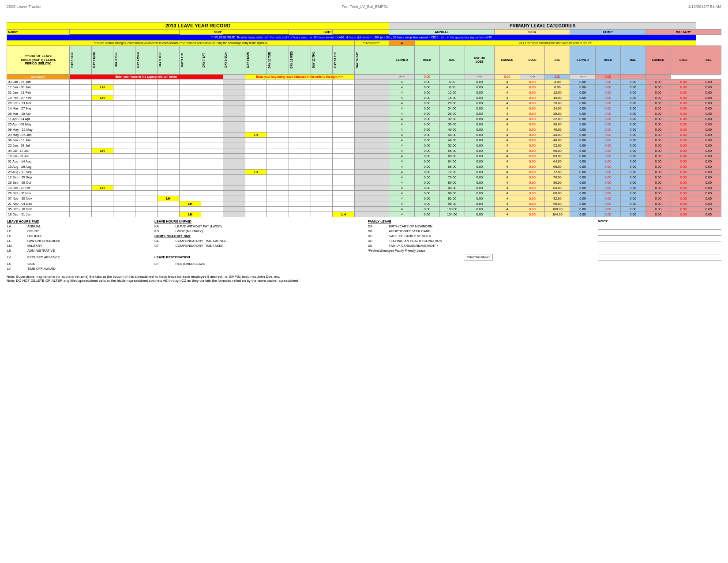  Describe the element at coordinates (558, 82) in the screenshot. I see `sk-bal-0: 4.00` at that location.